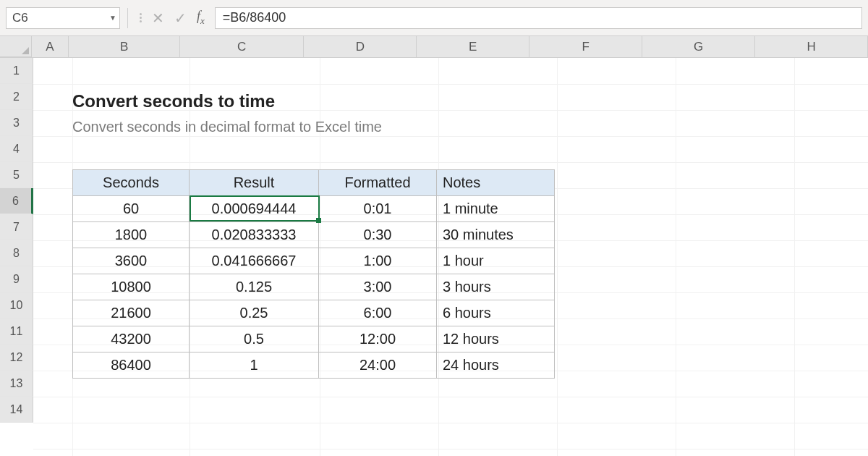 The height and width of the screenshot is (456, 868). What do you see at coordinates (378, 339) in the screenshot?
I see `cell-formatted: 12:00` at bounding box center [378, 339].